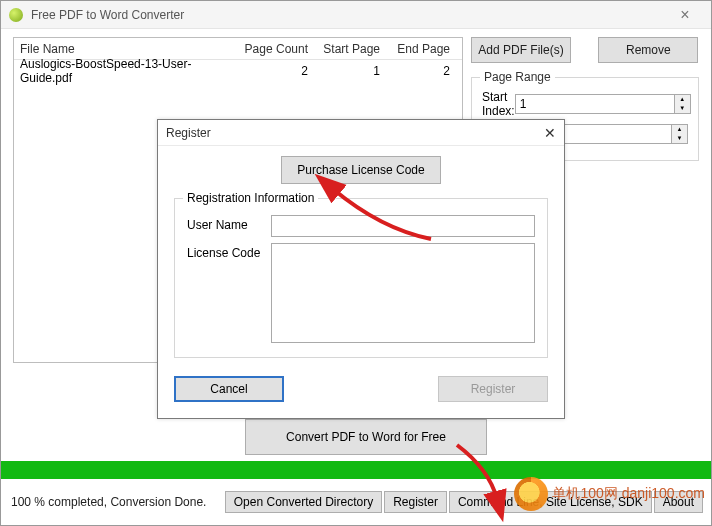 The width and height of the screenshot is (712, 526). I want to click on registration-legend: Registration Information, so click(250, 198).